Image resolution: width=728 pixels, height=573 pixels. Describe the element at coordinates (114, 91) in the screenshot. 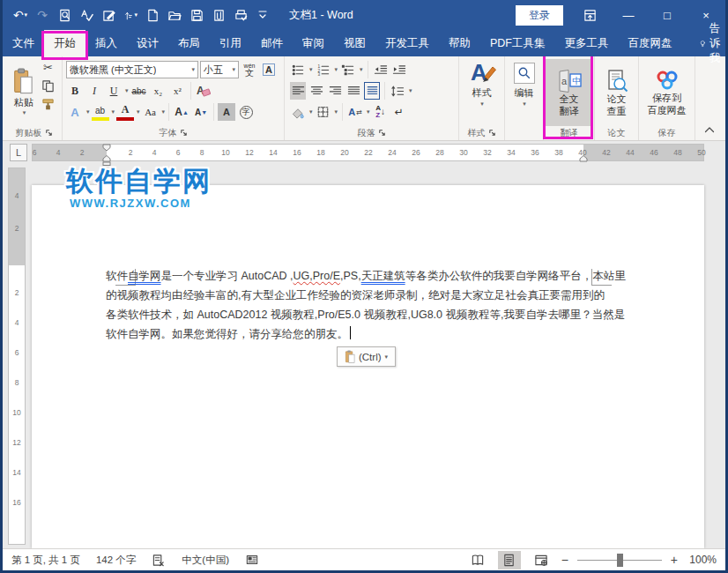

I see `underline-button: U` at that location.